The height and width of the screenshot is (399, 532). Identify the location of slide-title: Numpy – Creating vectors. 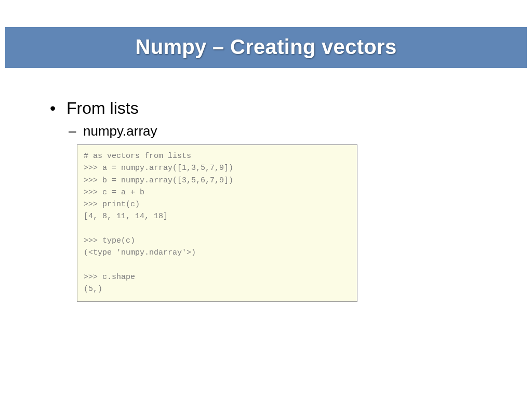
(266, 47).